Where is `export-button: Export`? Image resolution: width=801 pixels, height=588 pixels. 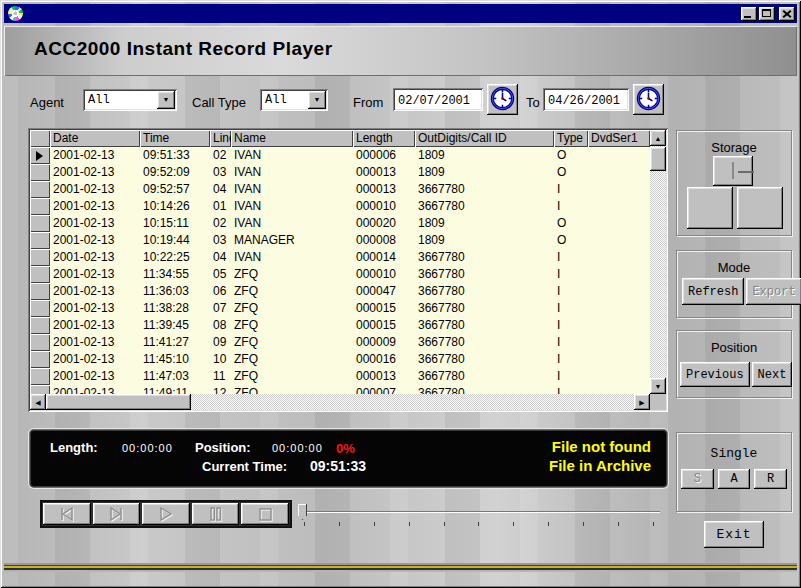 export-button: Export is located at coordinates (774, 292).